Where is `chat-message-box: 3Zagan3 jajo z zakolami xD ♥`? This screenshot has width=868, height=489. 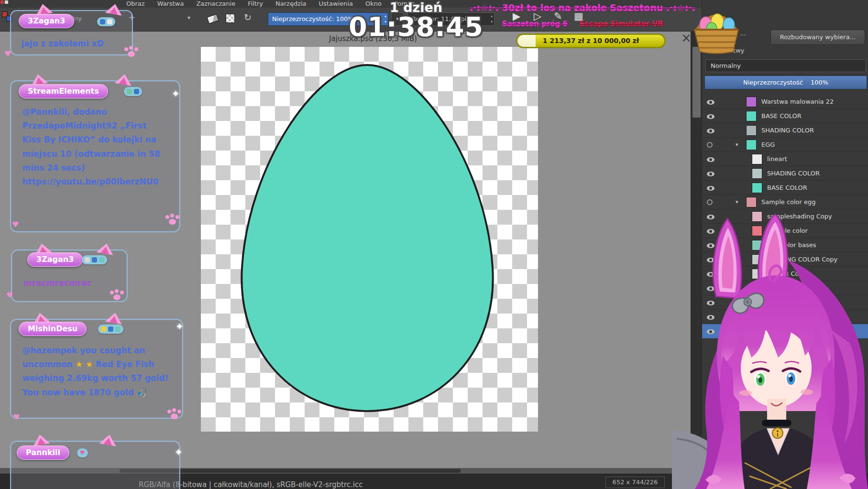
chat-message-box: 3Zagan3 jajo z zakolami xD ♥ is located at coordinates (72, 33).